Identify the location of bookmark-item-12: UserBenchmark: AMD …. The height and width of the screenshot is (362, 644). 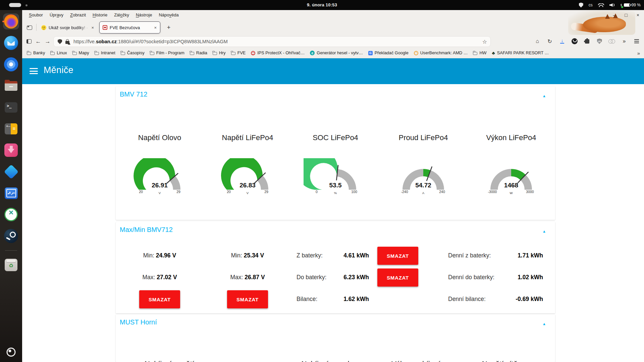
(441, 53).